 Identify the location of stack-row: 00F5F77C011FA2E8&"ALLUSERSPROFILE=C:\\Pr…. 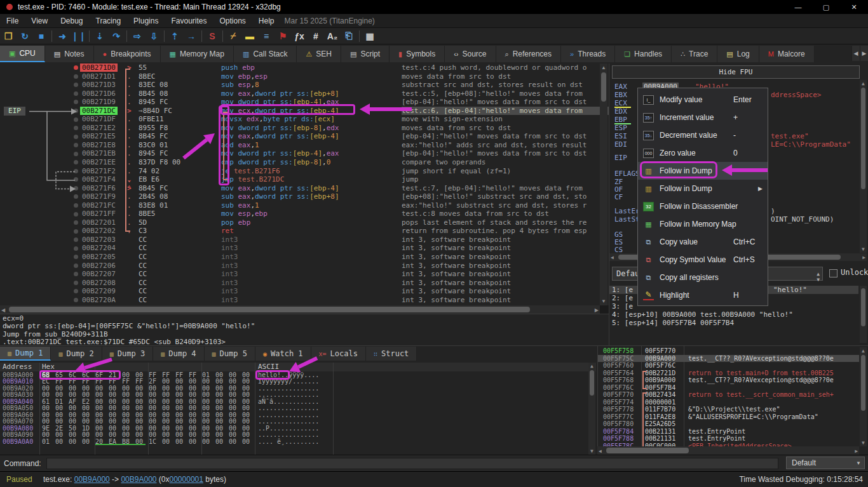
(728, 417).